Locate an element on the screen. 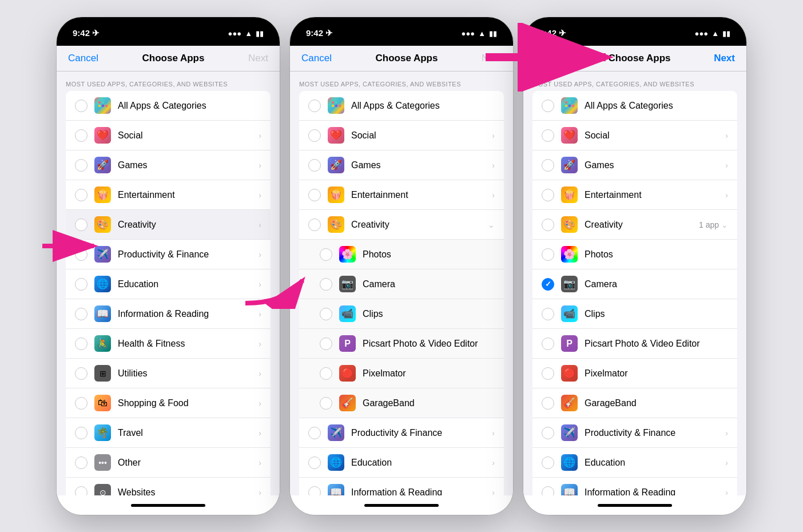  list-item-photos: 🌸 Photos is located at coordinates (402, 255).